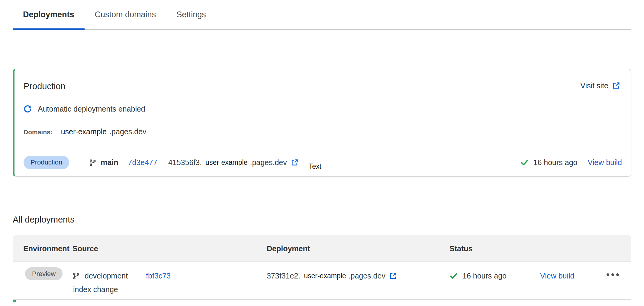 Image resolution: width=644 pixels, height=306 pixels. I want to click on domain-suffix: .pages.dev, so click(128, 132).